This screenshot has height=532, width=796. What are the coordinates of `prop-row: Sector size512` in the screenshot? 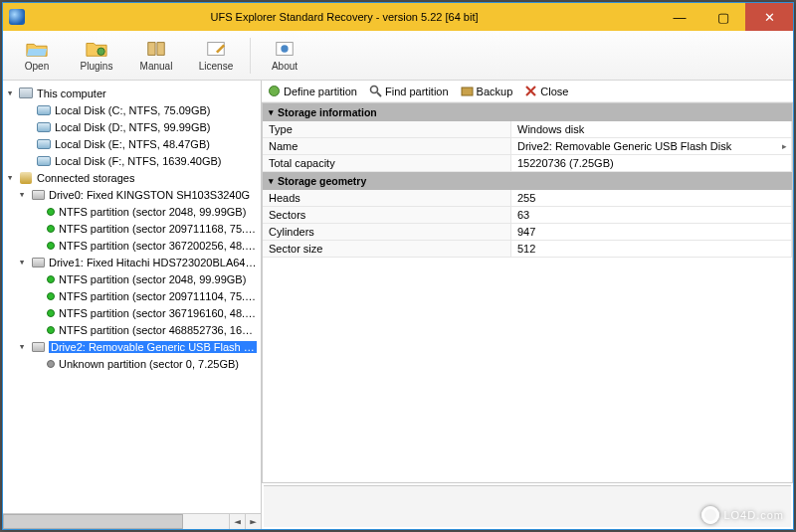 It's located at (527, 249).